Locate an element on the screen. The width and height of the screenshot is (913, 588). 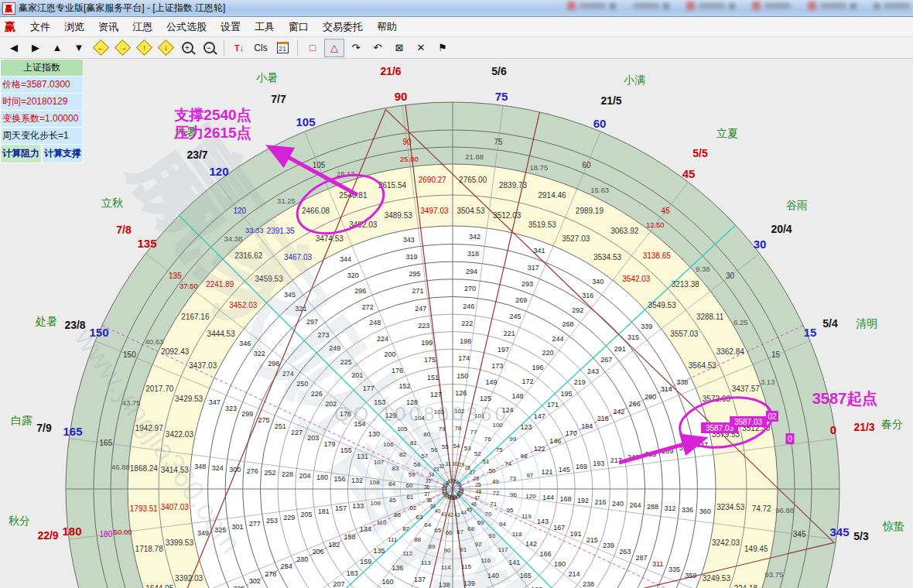
price-ring-a-value: 2914.46 is located at coordinates (552, 195).